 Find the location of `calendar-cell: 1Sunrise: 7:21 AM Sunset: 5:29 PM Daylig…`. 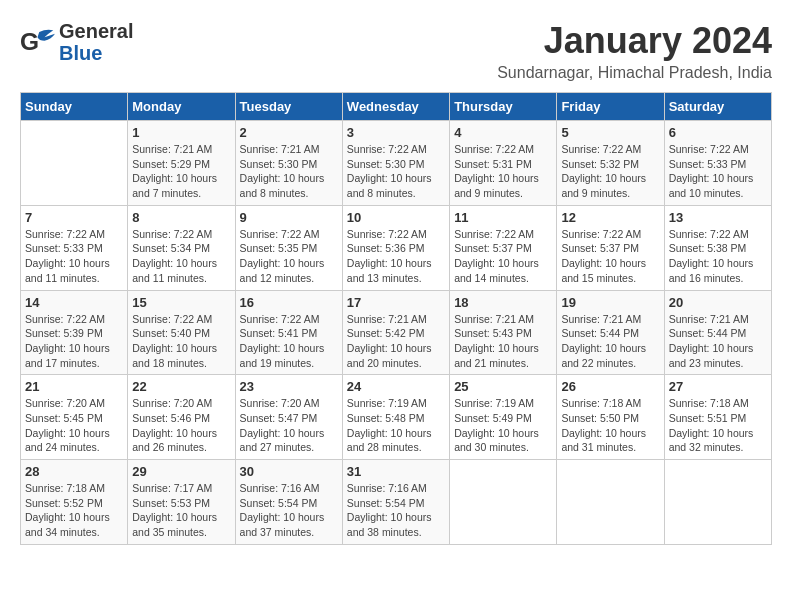

calendar-cell: 1Sunrise: 7:21 AM Sunset: 5:29 PM Daylig… is located at coordinates (182, 164).